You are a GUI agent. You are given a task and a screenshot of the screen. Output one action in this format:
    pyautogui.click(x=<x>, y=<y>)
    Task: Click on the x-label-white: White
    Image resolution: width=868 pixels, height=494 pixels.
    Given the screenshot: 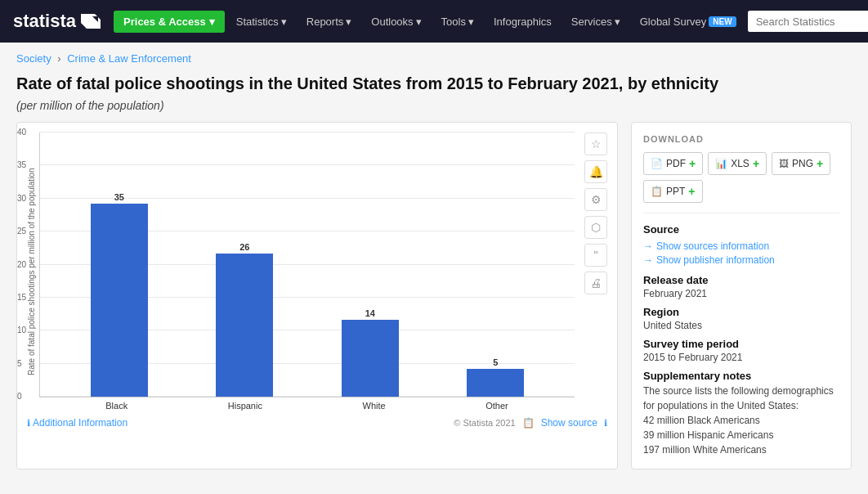 What is the action you would take?
    pyautogui.click(x=374, y=406)
    